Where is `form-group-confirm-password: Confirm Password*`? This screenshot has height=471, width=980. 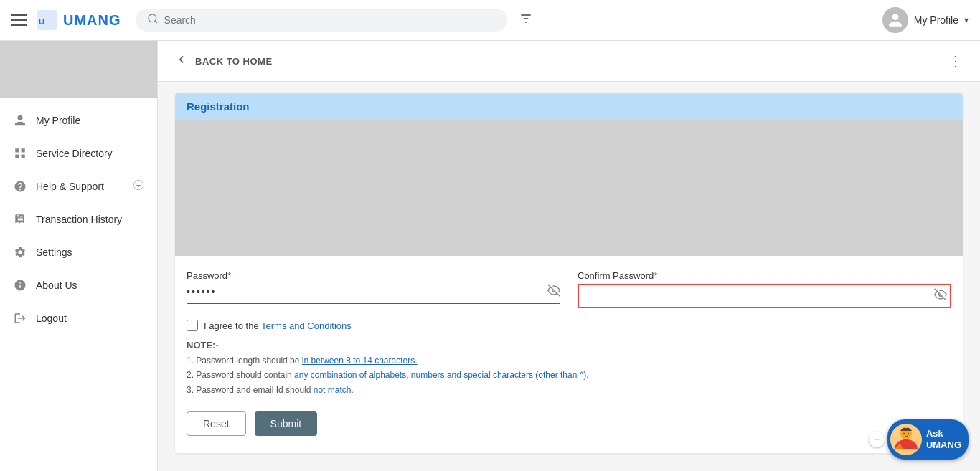
form-group-confirm-password: Confirm Password* is located at coordinates (765, 290).